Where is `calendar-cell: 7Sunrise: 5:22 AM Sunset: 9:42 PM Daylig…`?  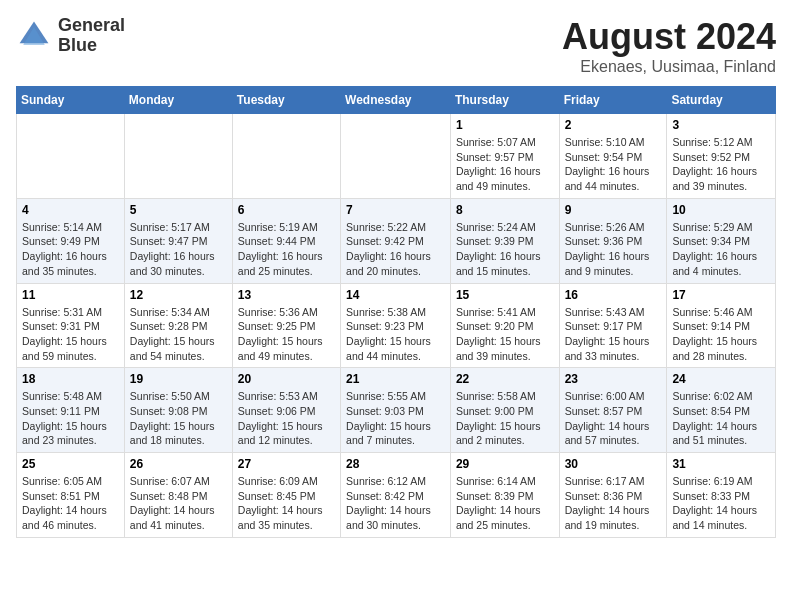 calendar-cell: 7Sunrise: 5:22 AM Sunset: 9:42 PM Daylig… is located at coordinates (396, 240).